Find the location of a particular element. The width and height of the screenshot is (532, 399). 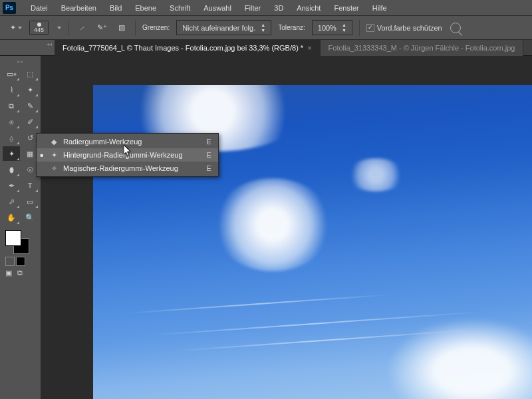

close-icon: × is located at coordinates (309, 48).